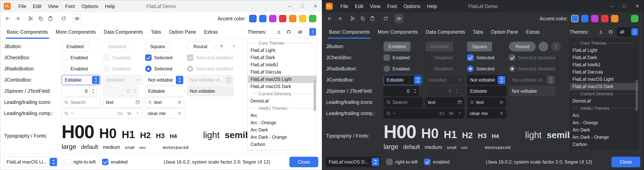 This screenshot has width=644, height=170. What do you see at coordinates (81, 102) in the screenshot?
I see `search-field` at bounding box center [81, 102].